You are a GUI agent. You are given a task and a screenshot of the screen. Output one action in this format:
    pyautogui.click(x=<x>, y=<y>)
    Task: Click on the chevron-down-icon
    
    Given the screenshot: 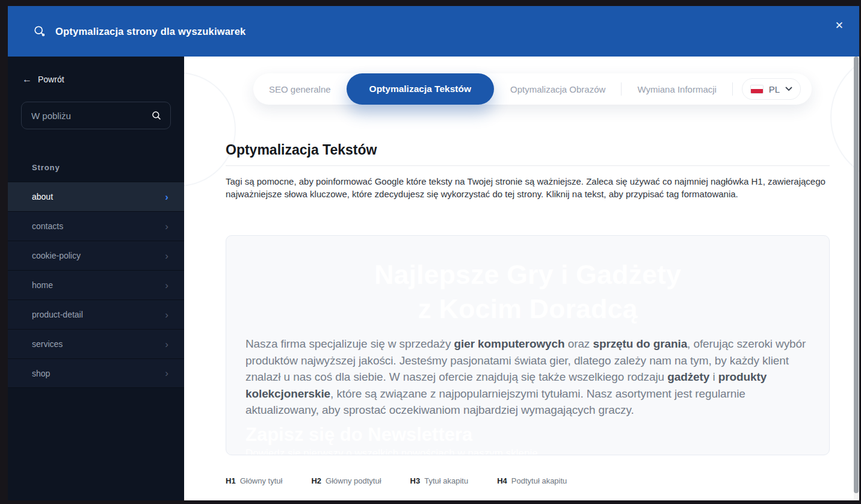 What is the action you would take?
    pyautogui.click(x=789, y=89)
    